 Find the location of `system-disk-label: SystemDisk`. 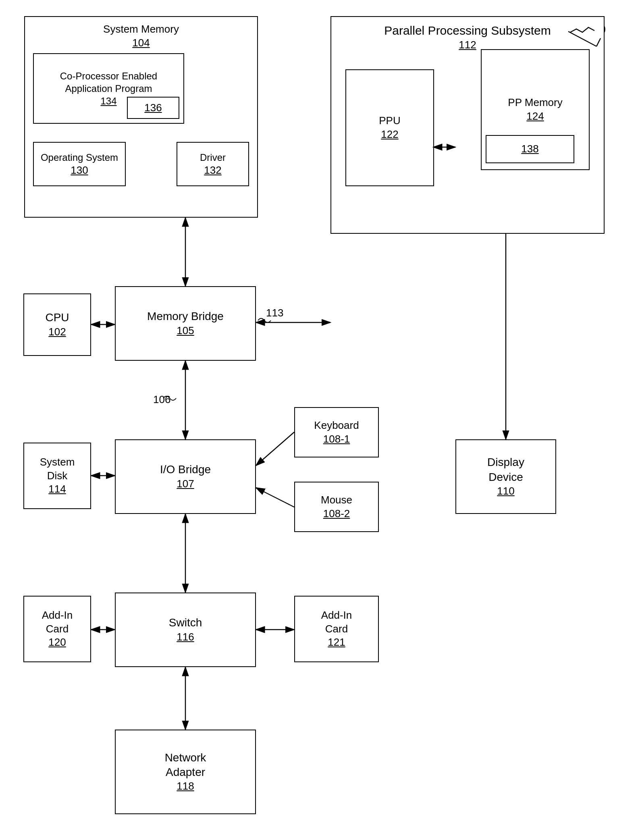

system-disk-label: SystemDisk is located at coordinates (57, 469).